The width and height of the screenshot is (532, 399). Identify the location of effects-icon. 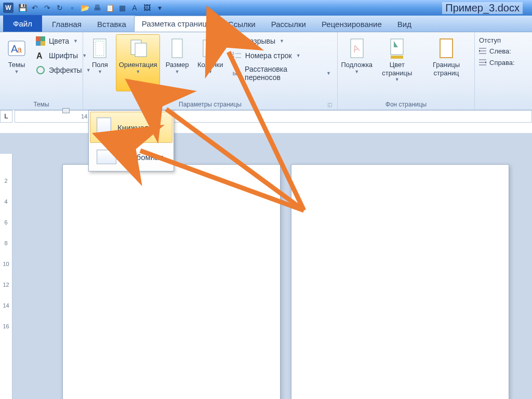
(41, 70).